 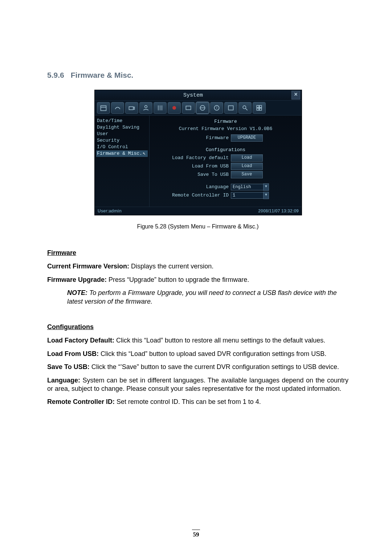 I want to click on language-label: Language, so click(x=192, y=187).